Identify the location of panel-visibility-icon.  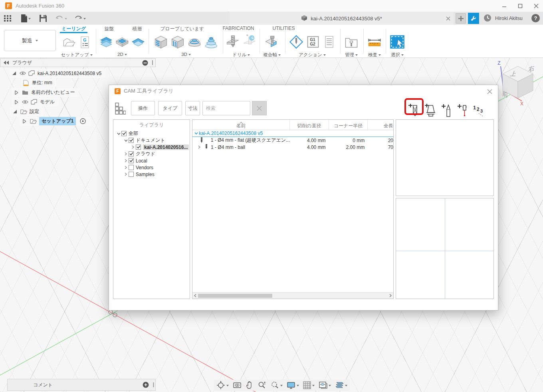
(145, 63).